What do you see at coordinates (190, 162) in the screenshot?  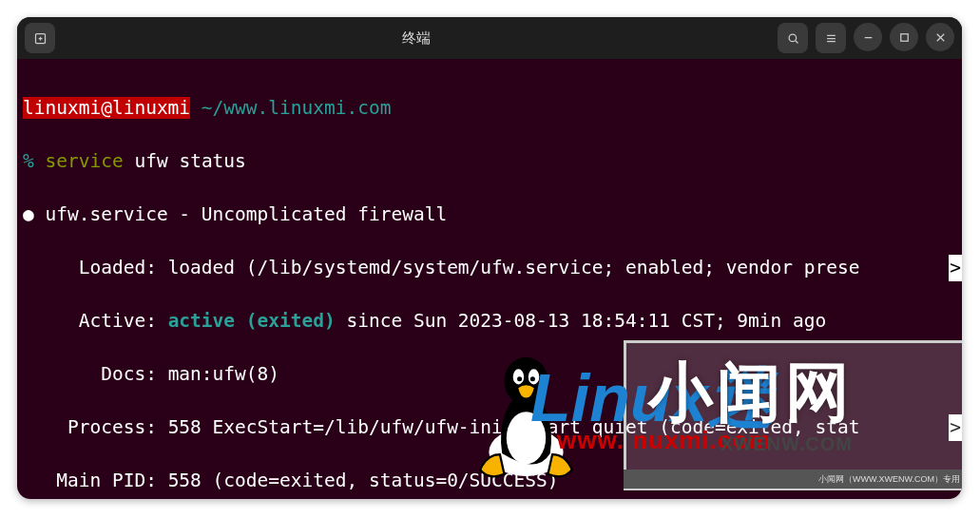 I see `command-args: ufw status` at bounding box center [190, 162].